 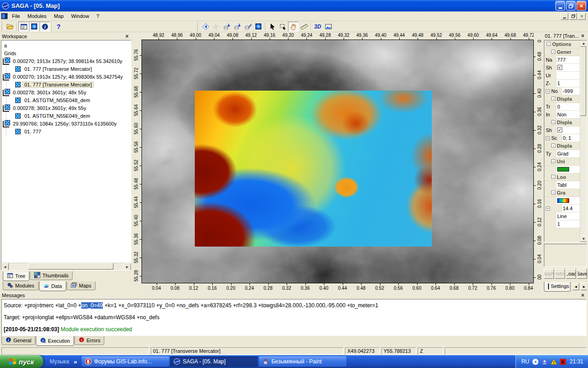 What do you see at coordinates (67, 53) in the screenshot?
I see `tree-item-grids-group: Grids` at bounding box center [67, 53].